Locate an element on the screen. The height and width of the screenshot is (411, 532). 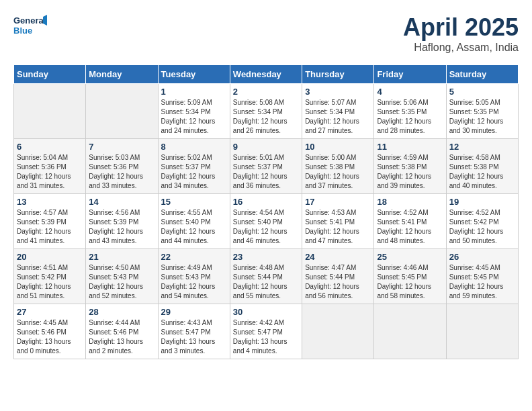
day-detail: Sunrise: 4:45 AMSunset: 5:45 PMDaylight:… is located at coordinates (482, 282).